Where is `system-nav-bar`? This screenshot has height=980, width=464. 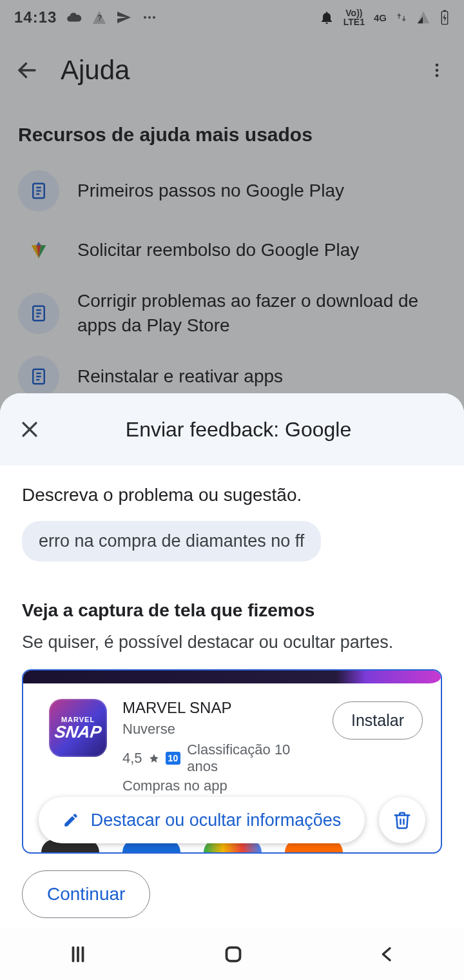 system-nav-bar is located at coordinates (232, 954).